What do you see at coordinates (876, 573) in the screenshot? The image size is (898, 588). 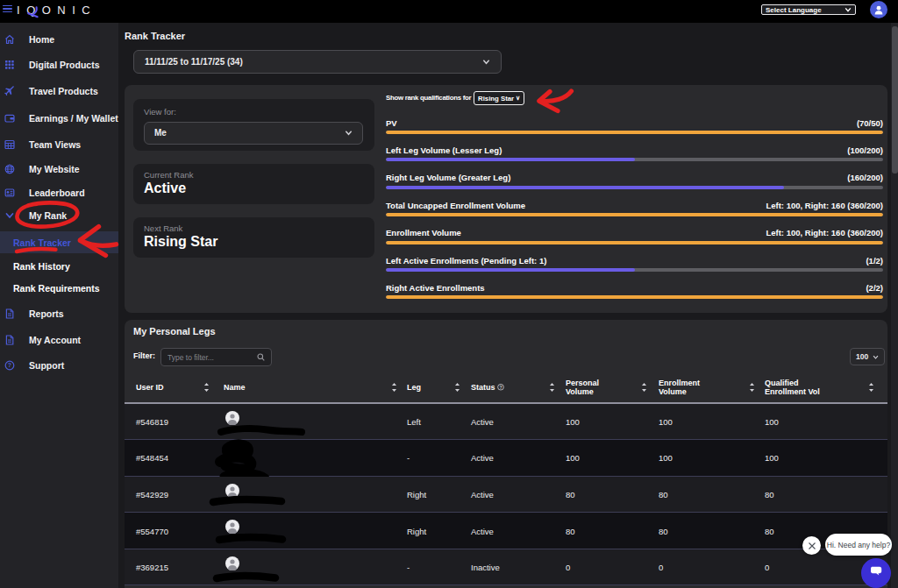 I see `chat-launcher-button` at bounding box center [876, 573].